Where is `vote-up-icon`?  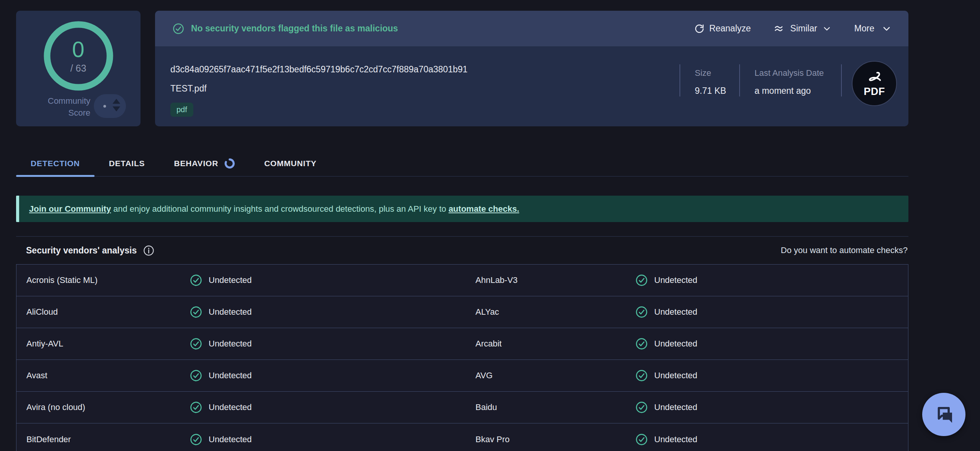 vote-up-icon is located at coordinates (116, 101).